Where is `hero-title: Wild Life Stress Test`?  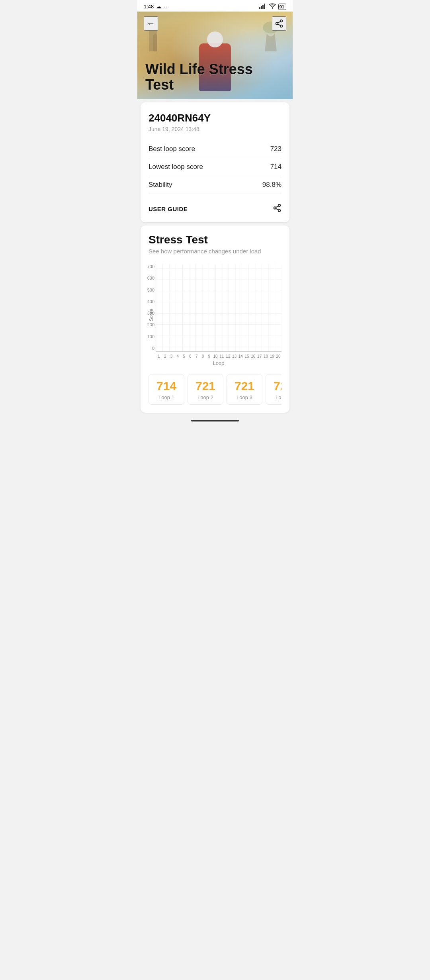
hero-title: Wild Life Stress Test is located at coordinates (215, 77).